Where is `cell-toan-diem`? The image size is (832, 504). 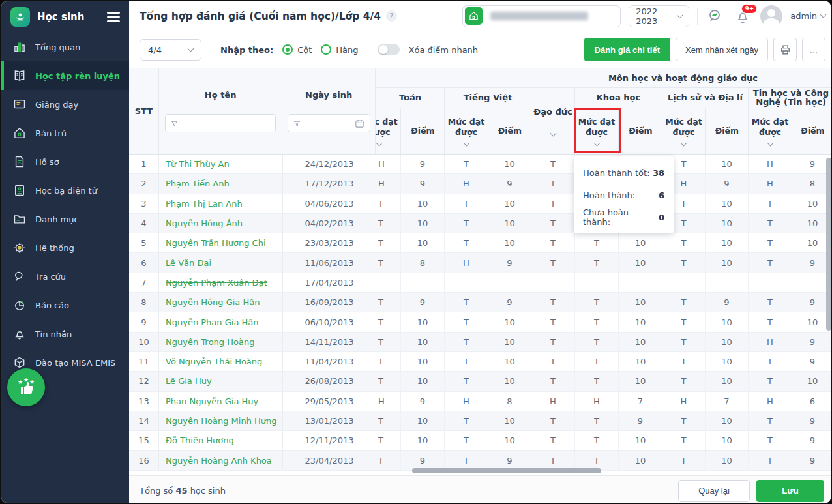
cell-toan-diem is located at coordinates (423, 283).